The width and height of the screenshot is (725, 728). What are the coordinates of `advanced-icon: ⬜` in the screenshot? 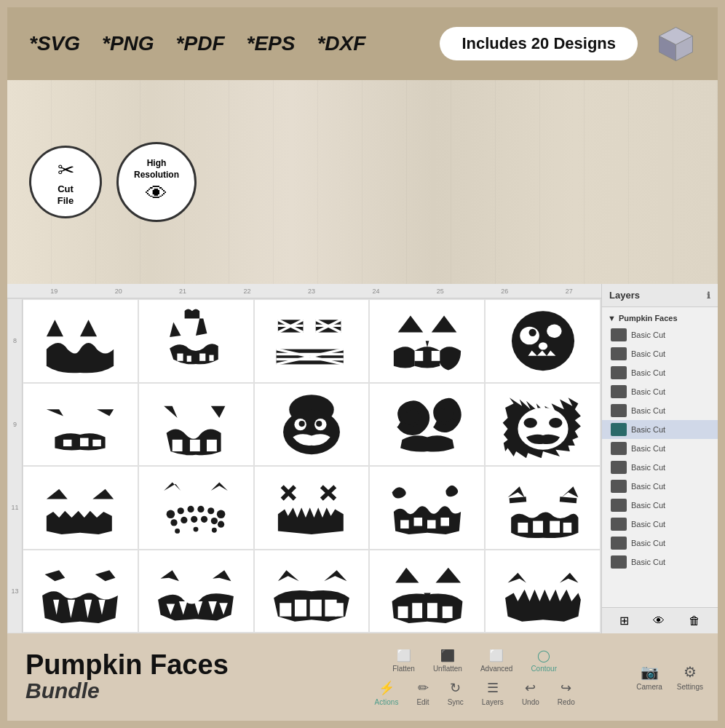 It's located at (496, 655).